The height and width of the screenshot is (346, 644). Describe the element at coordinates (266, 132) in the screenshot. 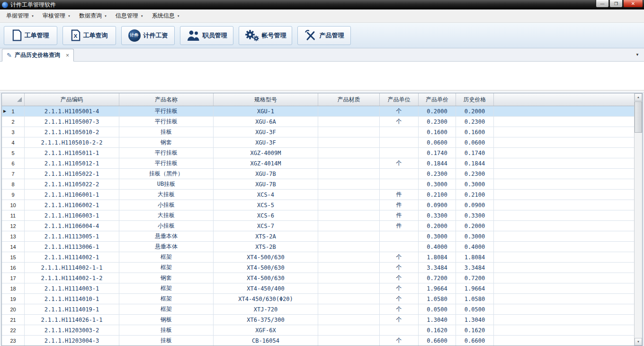

I see `cell: XGU-3F` at that location.